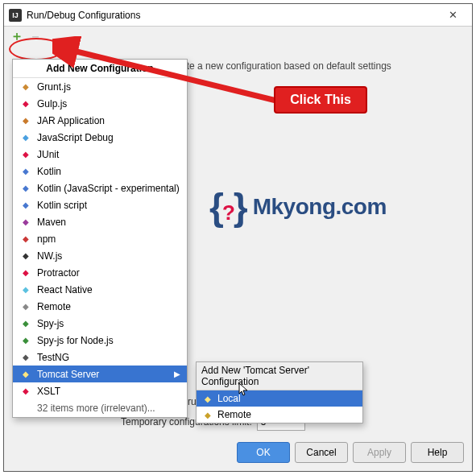  What do you see at coordinates (232, 15) in the screenshot?
I see `window-title: Run/Debug Configurations` at bounding box center [232, 15].